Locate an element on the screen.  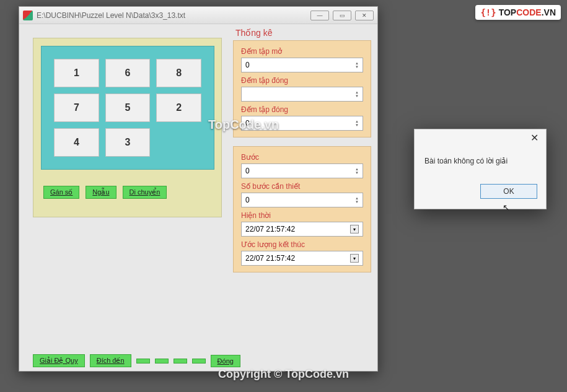
window-titlebar: E:\DUCBINH\Puzzel Level N\Data\3x3_13.tx… is located at coordinates (198, 15).